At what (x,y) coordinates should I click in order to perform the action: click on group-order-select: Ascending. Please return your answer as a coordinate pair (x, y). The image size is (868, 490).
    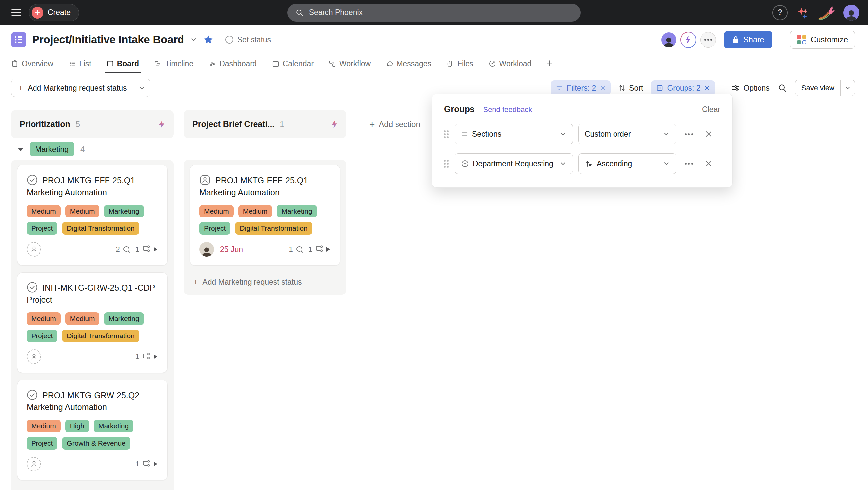
    Looking at the image, I should click on (627, 164).